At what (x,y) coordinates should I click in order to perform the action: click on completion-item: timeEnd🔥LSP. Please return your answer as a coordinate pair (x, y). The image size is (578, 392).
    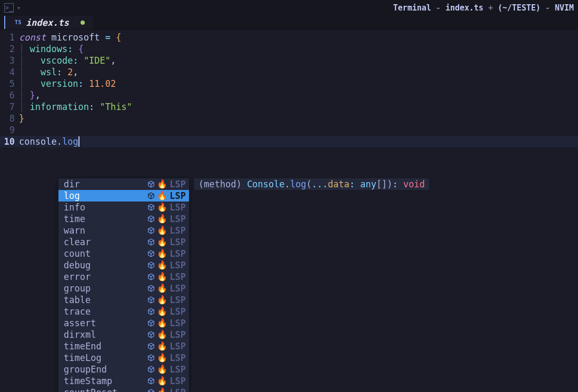
    Looking at the image, I should click on (124, 346).